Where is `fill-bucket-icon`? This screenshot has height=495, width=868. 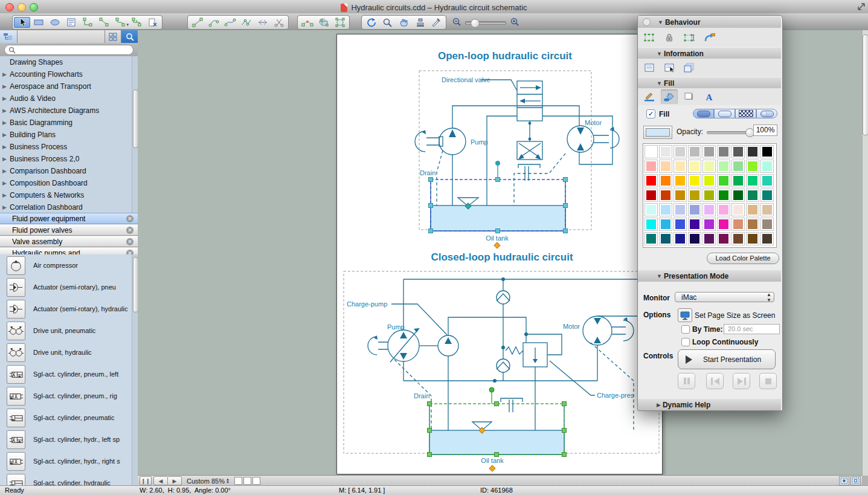 fill-bucket-icon is located at coordinates (669, 97).